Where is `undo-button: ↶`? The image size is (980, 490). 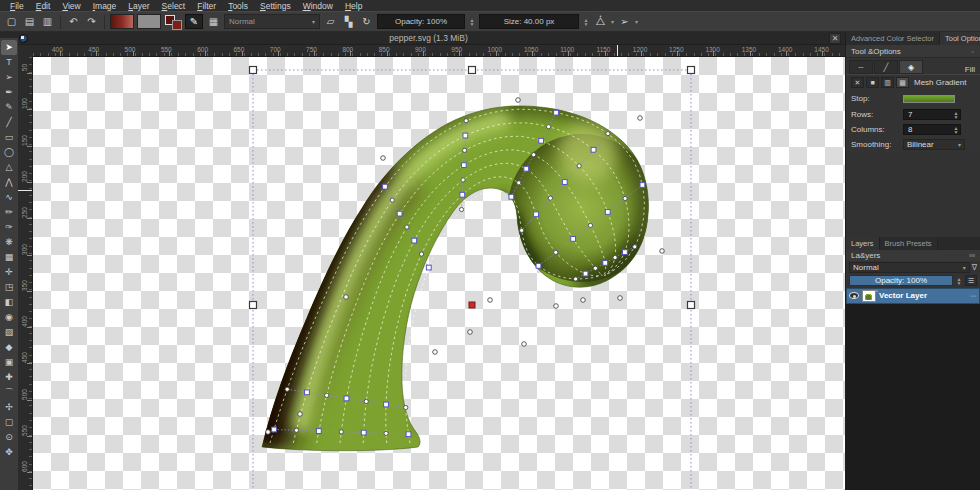
undo-button: ↶ is located at coordinates (74, 22).